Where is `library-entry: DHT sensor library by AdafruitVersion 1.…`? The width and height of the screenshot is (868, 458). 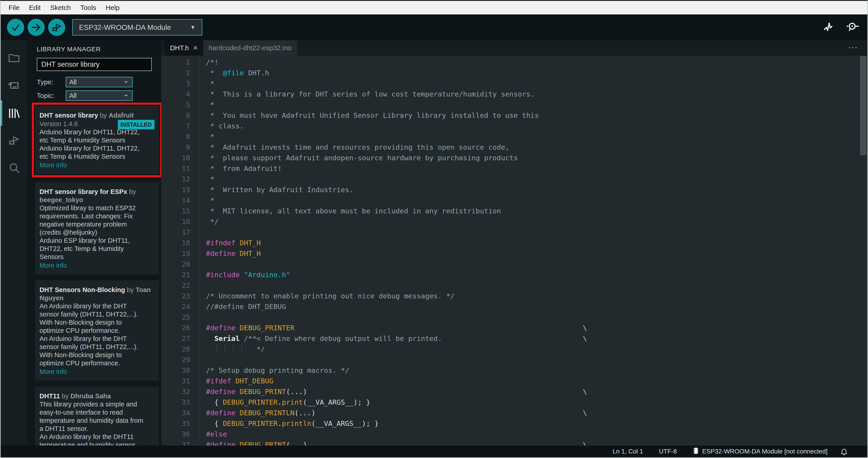
library-entry: DHT sensor library by AdafruitVersion 1.… is located at coordinates (97, 140).